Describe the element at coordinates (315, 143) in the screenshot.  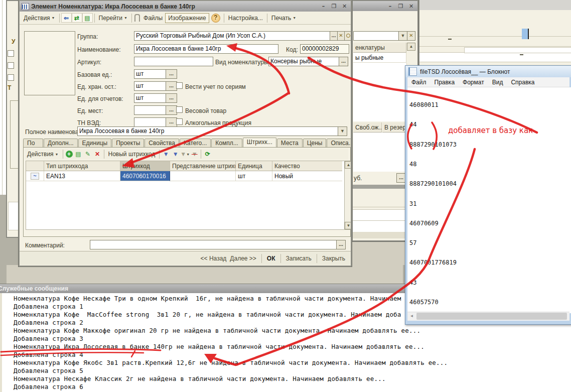
I see `tab-prices: Цены ...` at that location.